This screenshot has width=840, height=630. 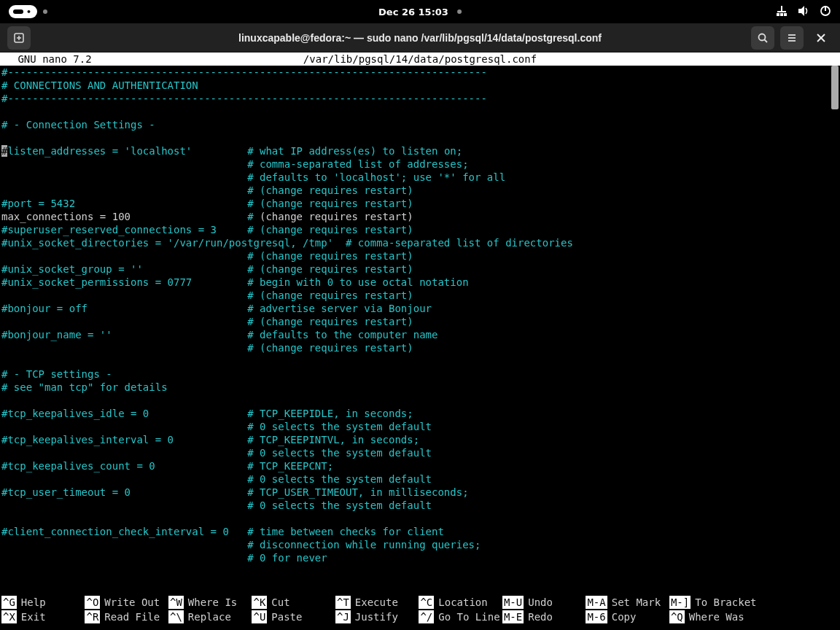 What do you see at coordinates (538, 617) in the screenshot?
I see `shortcut-label: Redo` at bounding box center [538, 617].